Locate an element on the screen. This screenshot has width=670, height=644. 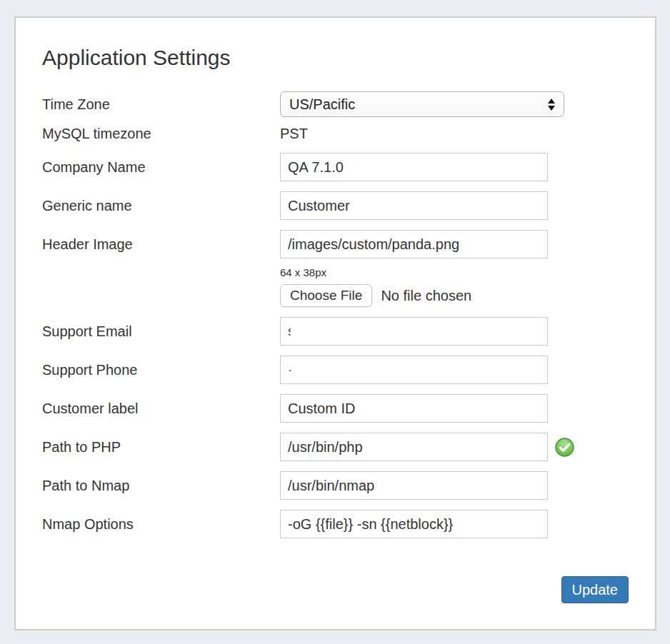
time-zone-select-value: US/Pacific is located at coordinates (322, 104).